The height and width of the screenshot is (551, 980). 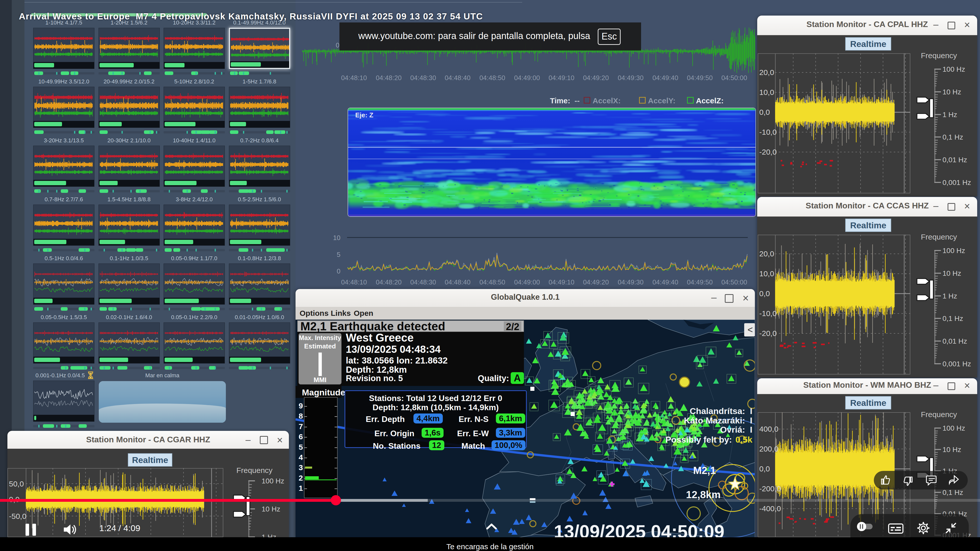 What do you see at coordinates (639, 529) in the screenshot?
I see `svg-text: 13/09/2025 04:50:09` at bounding box center [639, 529].